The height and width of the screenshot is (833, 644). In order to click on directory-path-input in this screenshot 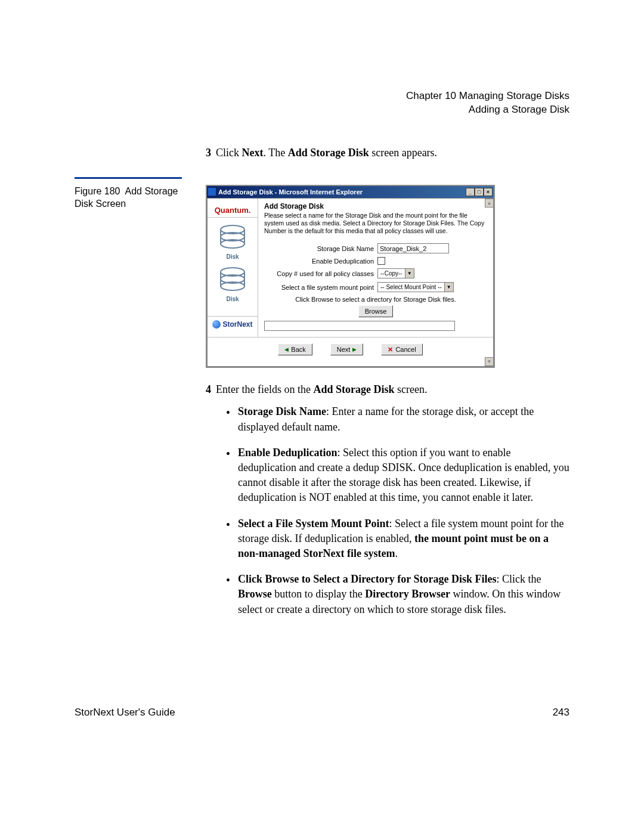, I will do `click(360, 326)`.